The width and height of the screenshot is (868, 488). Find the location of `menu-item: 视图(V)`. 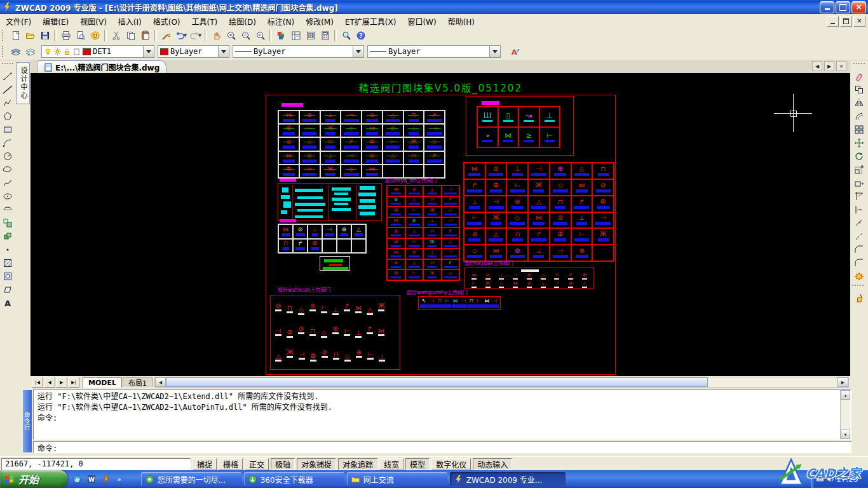

menu-item: 视图(V) is located at coordinates (93, 22).